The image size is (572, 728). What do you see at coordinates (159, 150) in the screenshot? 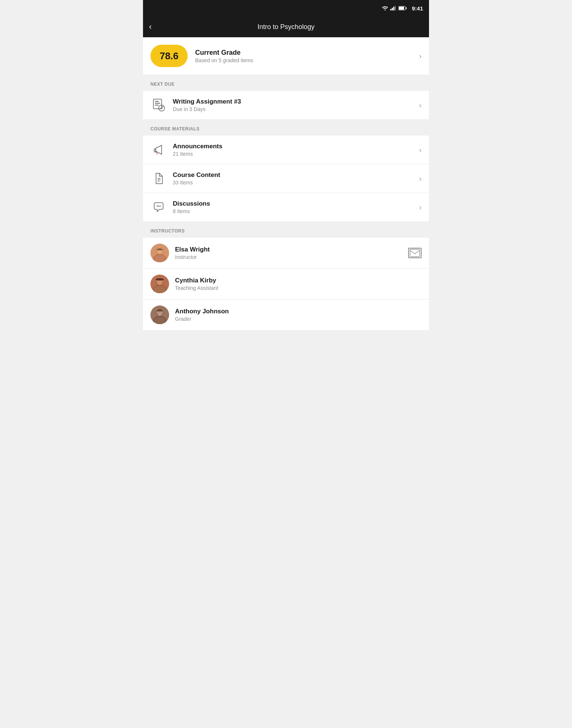
I see `announcements-icon` at bounding box center [159, 150].